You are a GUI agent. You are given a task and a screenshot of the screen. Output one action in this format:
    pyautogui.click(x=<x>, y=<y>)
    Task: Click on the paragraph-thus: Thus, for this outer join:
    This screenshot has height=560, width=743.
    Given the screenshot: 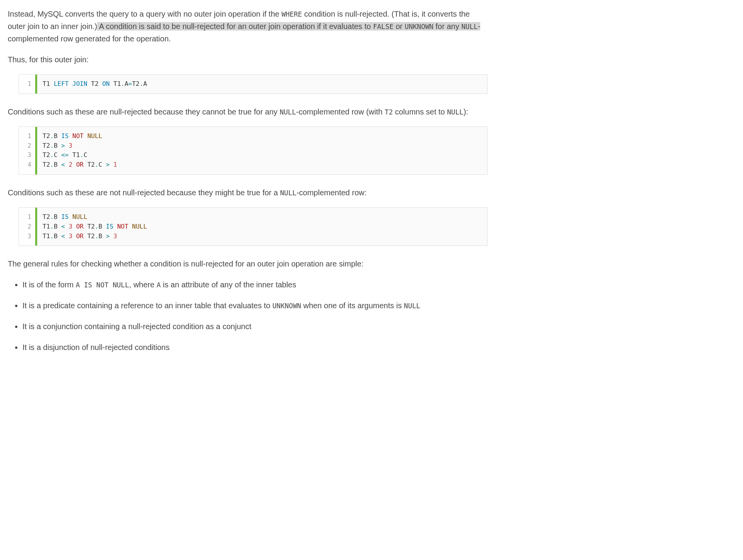 What is the action you would take?
    pyautogui.click(x=248, y=60)
    